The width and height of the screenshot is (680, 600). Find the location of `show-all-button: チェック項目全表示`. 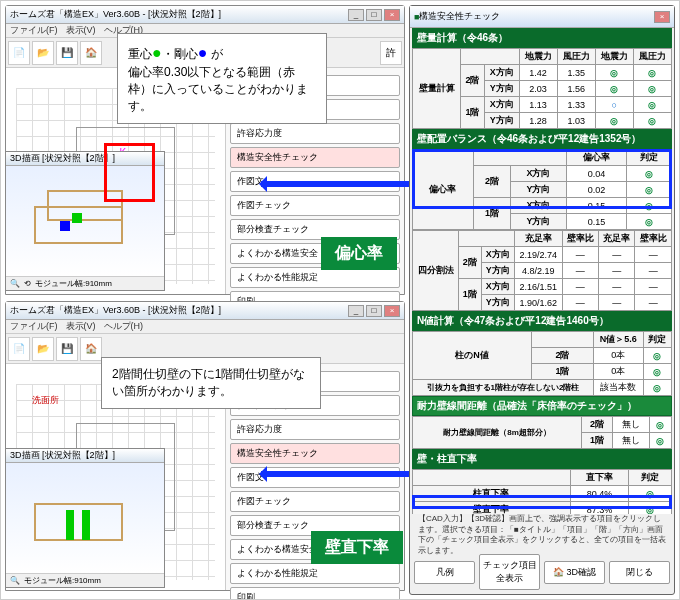

show-all-button: チェック項目全表示 is located at coordinates (510, 572).